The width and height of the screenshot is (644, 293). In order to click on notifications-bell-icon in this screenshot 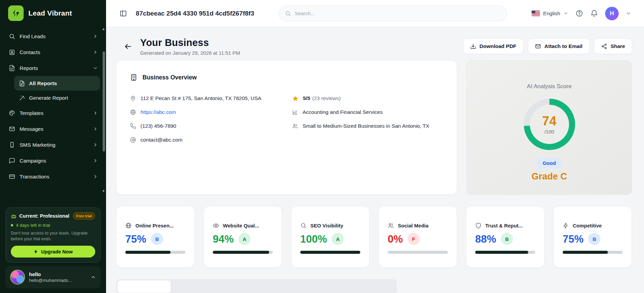, I will do `click(594, 14)`.